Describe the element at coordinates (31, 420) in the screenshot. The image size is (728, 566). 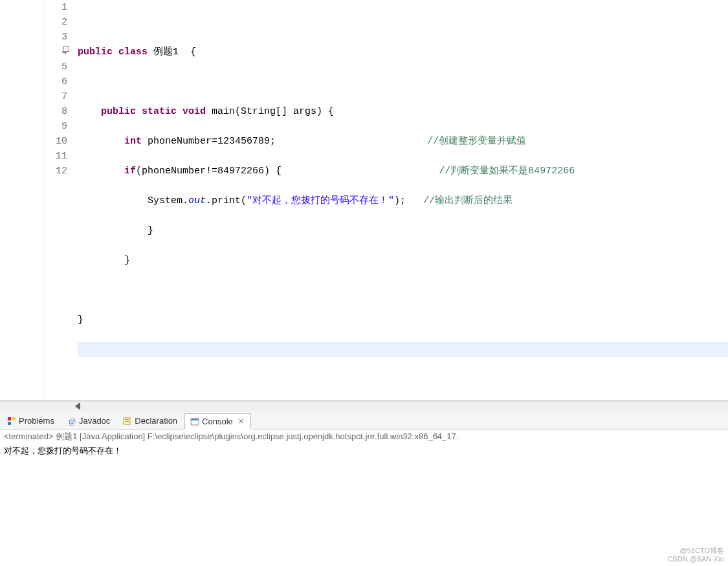
I see `tab-problems: Problems` at that location.